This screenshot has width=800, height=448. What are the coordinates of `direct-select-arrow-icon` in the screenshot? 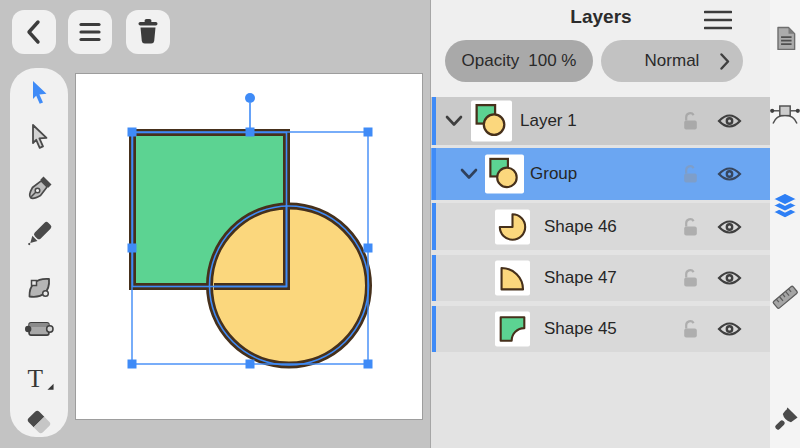 It's located at (39, 137).